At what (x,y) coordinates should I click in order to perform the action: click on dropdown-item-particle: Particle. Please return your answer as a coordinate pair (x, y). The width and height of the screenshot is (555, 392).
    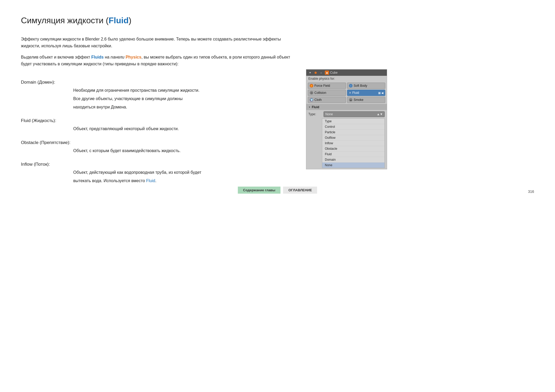
    Looking at the image, I should click on (353, 132).